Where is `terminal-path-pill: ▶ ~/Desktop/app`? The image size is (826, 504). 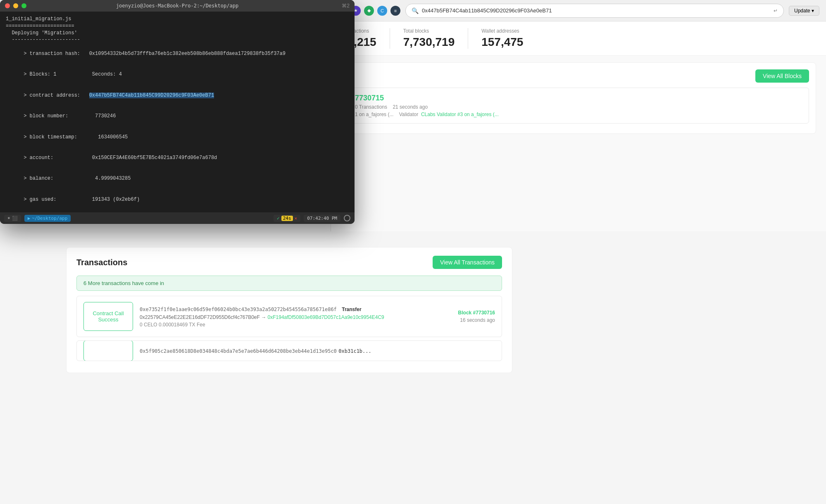
terminal-path-pill: ▶ ~/Desktop/app is located at coordinates (48, 218).